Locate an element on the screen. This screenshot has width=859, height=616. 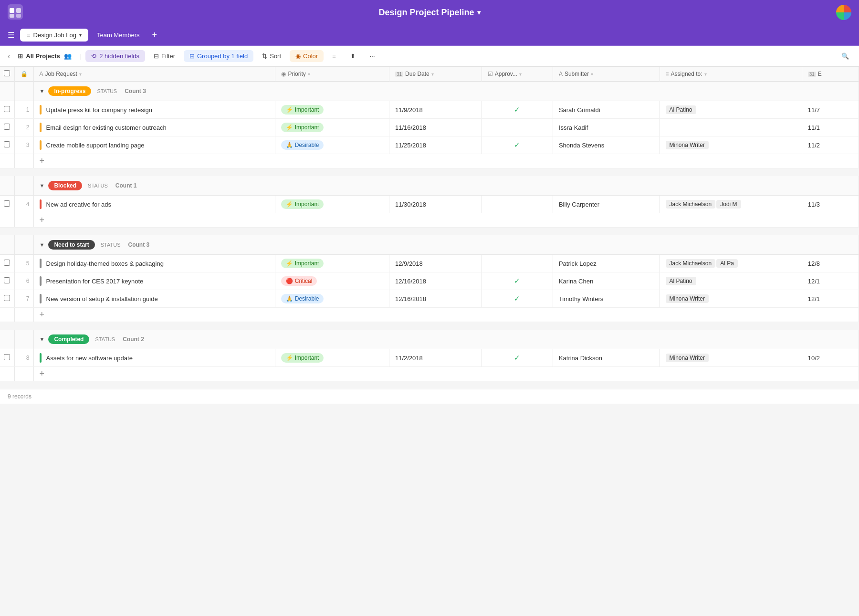
app-logo is located at coordinates (15, 12).